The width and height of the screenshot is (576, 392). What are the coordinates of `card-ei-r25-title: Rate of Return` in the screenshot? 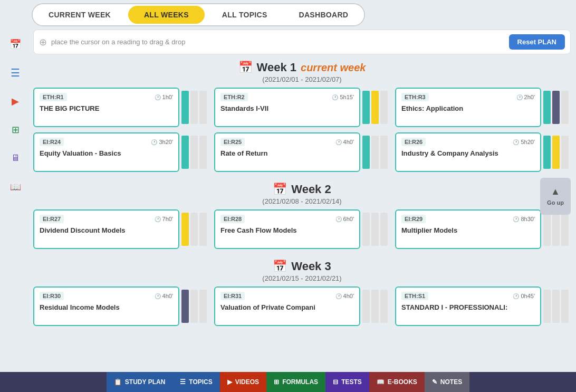 It's located at (287, 153).